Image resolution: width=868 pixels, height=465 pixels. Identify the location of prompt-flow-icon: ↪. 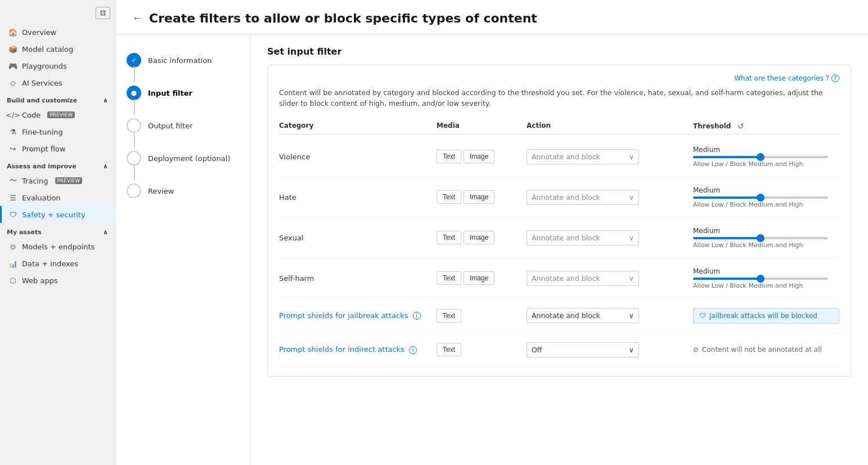
(13, 149).